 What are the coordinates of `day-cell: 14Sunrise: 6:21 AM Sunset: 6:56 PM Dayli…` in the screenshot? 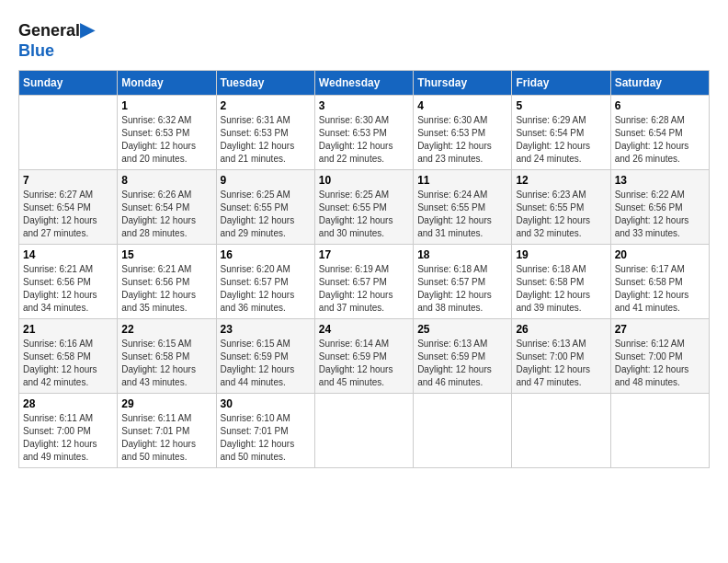 It's located at (68, 282).